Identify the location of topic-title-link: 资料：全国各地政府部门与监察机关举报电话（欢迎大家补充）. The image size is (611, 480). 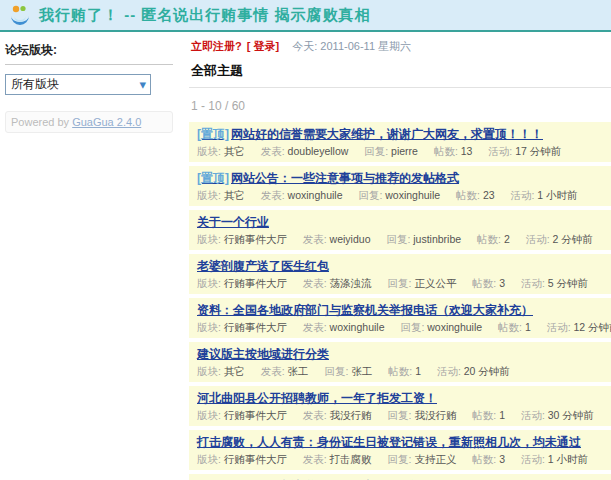
(404, 310).